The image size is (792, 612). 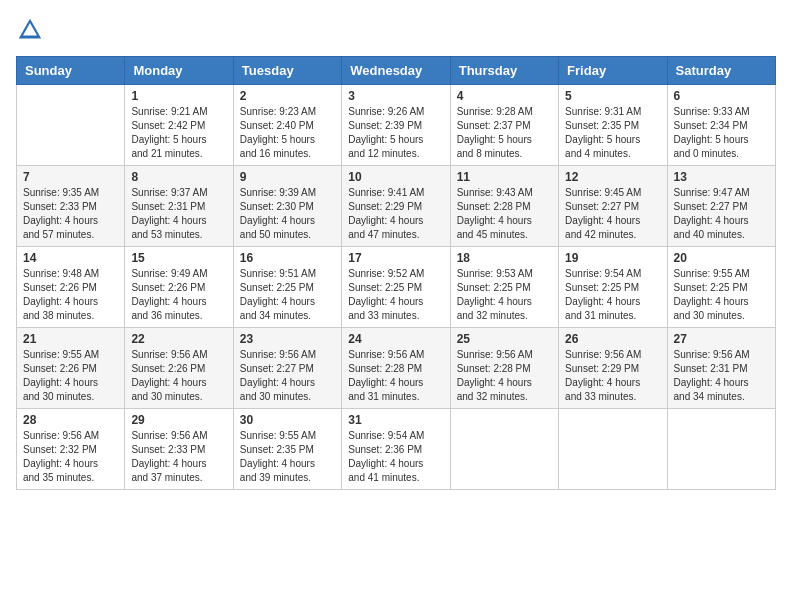 I want to click on day-number: 1, so click(x=178, y=96).